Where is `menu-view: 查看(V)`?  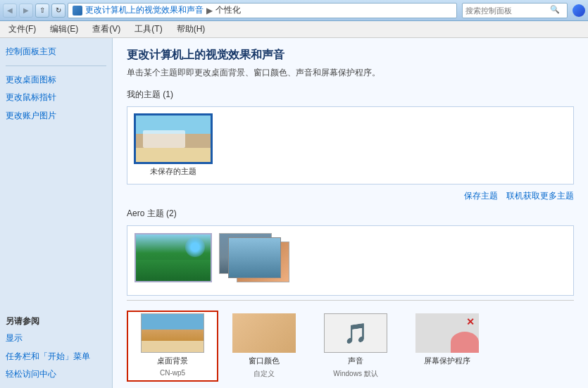 menu-view: 查看(V) is located at coordinates (106, 30).